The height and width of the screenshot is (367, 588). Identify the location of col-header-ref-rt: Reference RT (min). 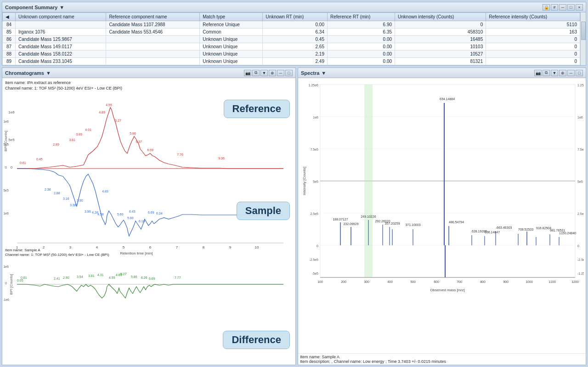
(361, 17).